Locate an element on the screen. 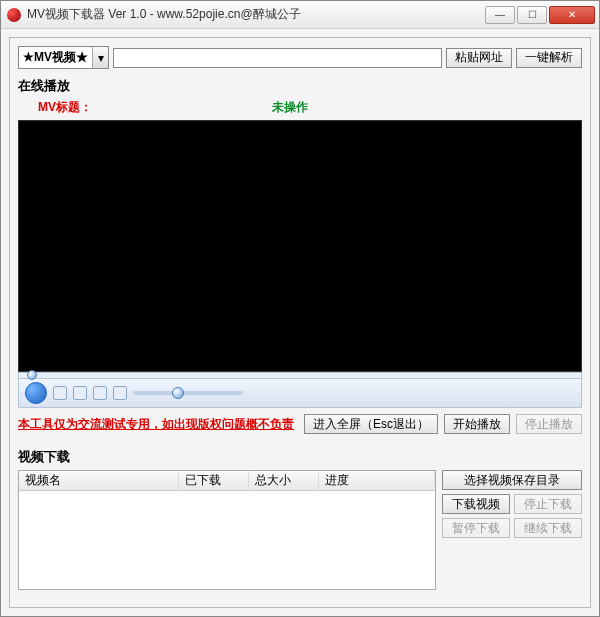  fullscreen-button: 进入全屏（Esc退出） is located at coordinates (371, 424).